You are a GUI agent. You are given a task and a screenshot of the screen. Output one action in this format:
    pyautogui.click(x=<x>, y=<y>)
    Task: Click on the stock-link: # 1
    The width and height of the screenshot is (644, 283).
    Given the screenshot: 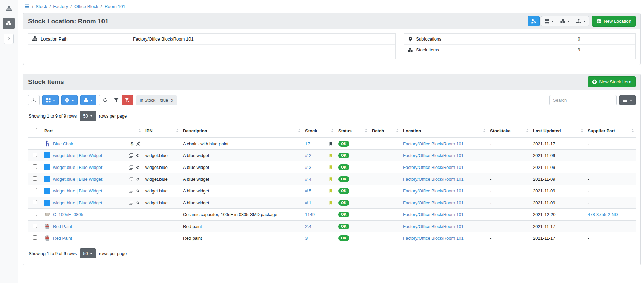 What is the action you would take?
    pyautogui.click(x=308, y=203)
    